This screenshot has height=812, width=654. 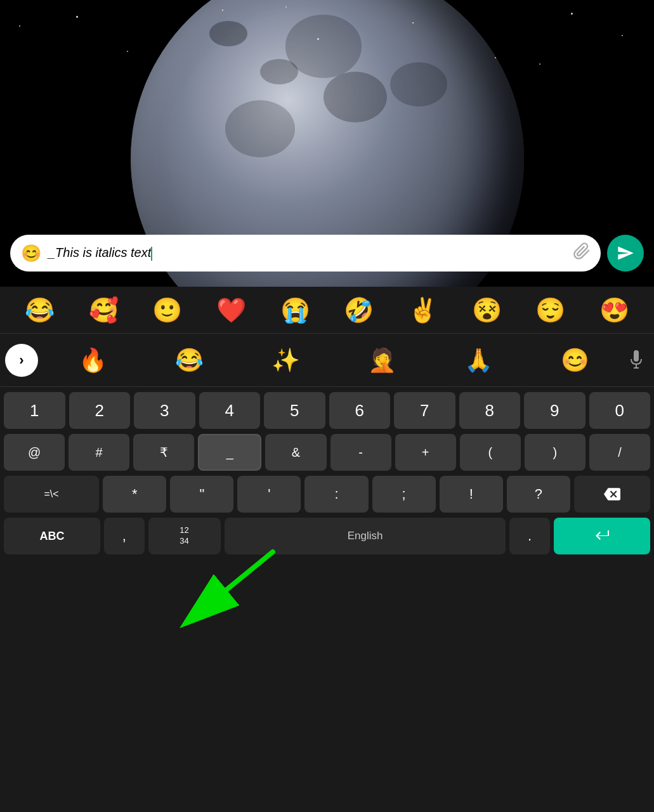 I want to click on key-8: 8, so click(x=490, y=410).